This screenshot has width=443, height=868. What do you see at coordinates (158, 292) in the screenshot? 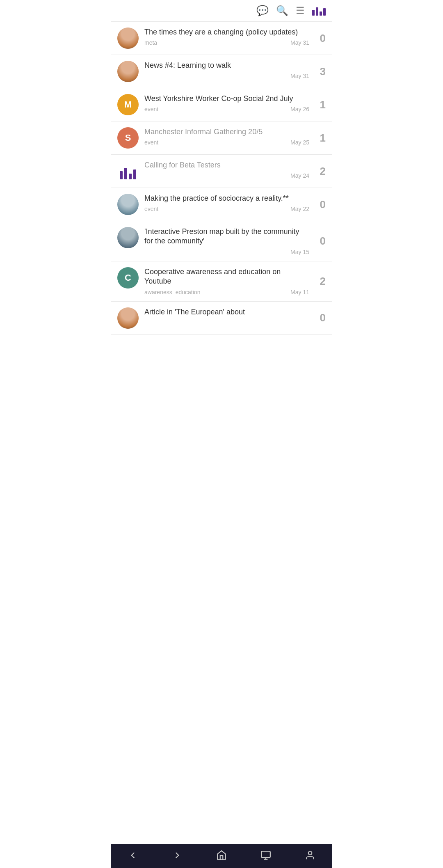
I see `topic-tag: awareness` at bounding box center [158, 292].